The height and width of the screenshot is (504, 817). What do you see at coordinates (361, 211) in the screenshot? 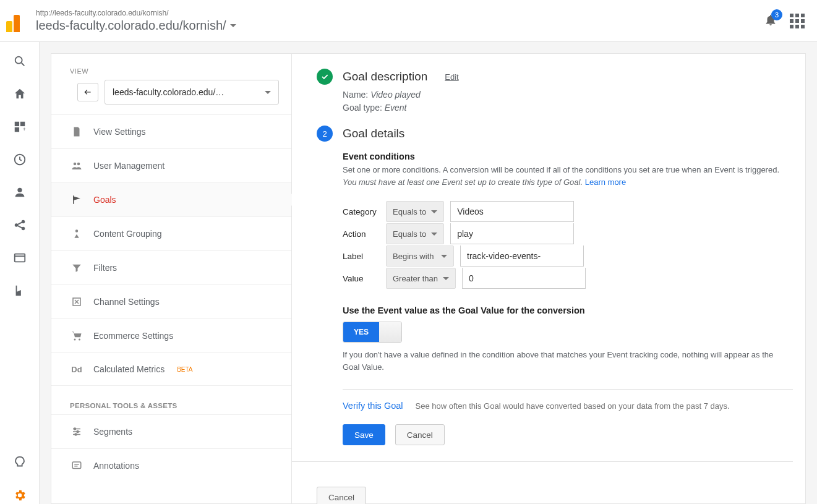
I see `condition-label: Category` at bounding box center [361, 211].